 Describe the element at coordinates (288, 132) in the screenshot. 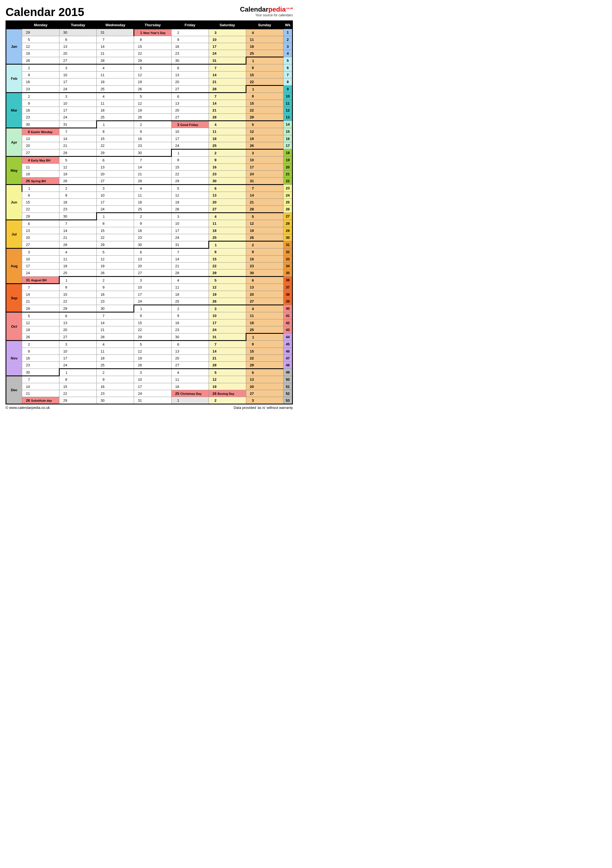

I see `week-number: 15` at that location.